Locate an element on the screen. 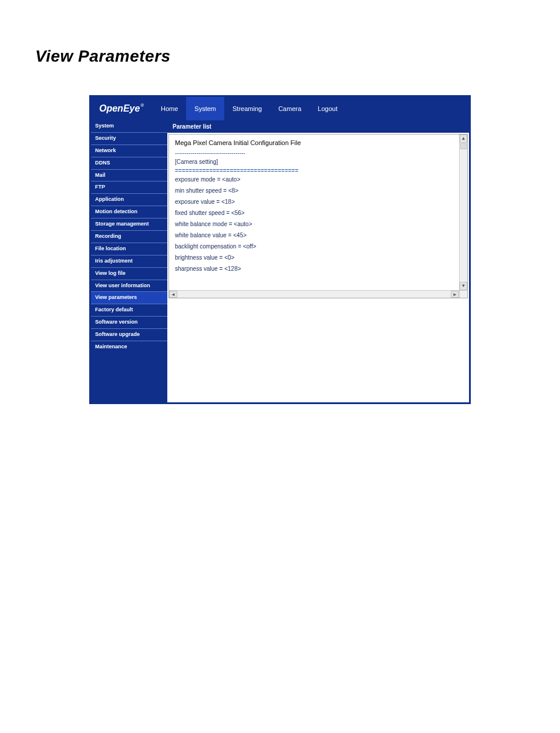  sidebar-item-label: DDNS is located at coordinates (103, 163).